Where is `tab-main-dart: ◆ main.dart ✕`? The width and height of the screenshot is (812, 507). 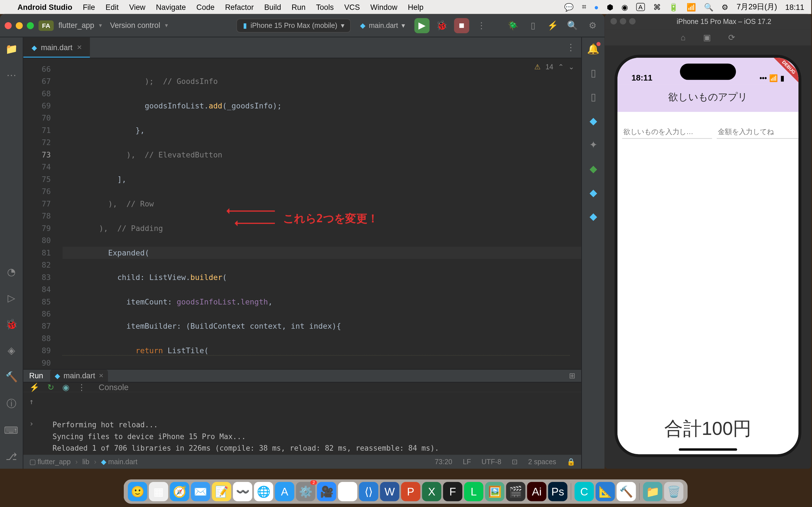
tab-main-dart: ◆ main.dart ✕ is located at coordinates (57, 47).